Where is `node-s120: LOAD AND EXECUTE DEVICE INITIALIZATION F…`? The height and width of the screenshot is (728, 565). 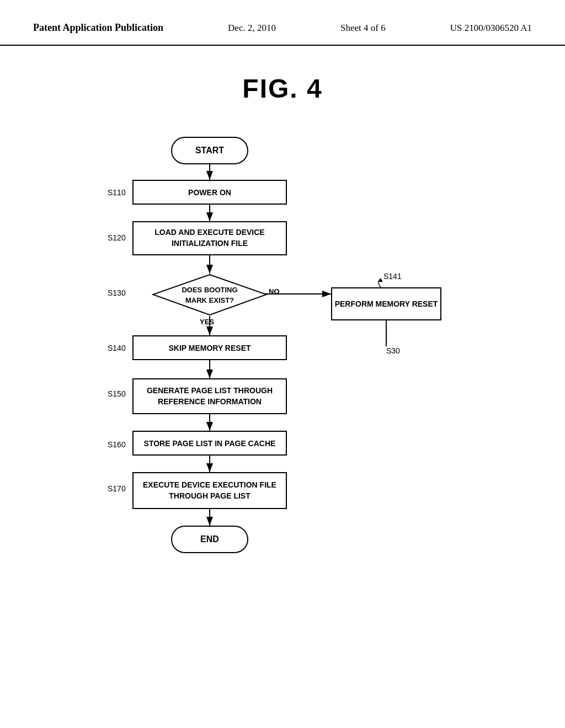
node-s120: LOAD AND EXECUTE DEVICE INITIALIZATION F… is located at coordinates (210, 238).